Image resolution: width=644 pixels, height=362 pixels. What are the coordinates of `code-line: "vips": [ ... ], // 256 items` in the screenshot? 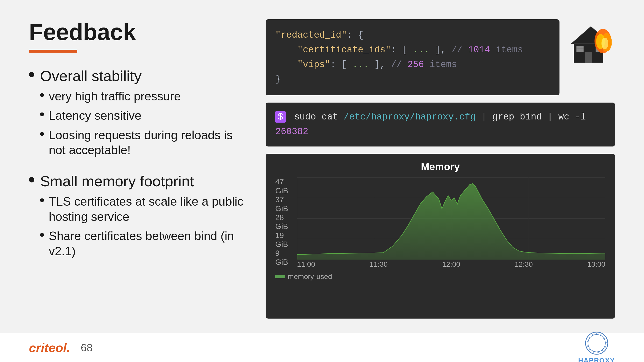 It's located at (412, 65).